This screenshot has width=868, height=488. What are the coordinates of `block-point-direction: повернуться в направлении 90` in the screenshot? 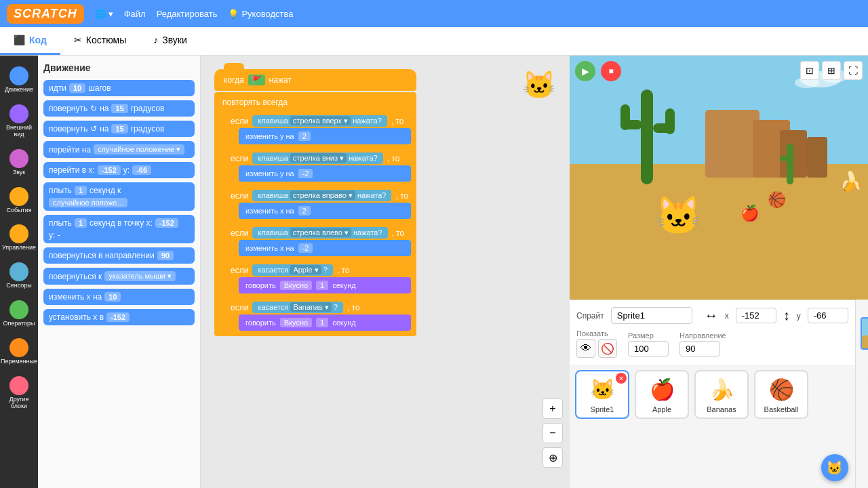 It's located at (119, 256).